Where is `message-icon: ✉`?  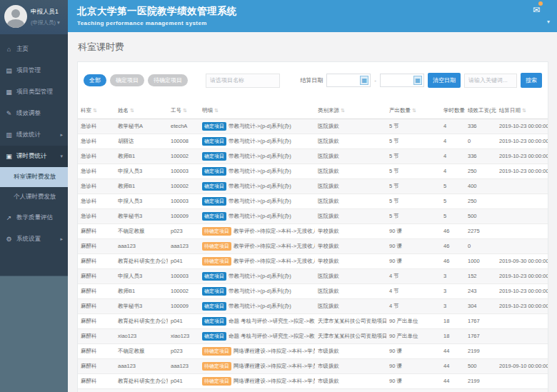
message-icon: ✉ is located at coordinates (536, 9).